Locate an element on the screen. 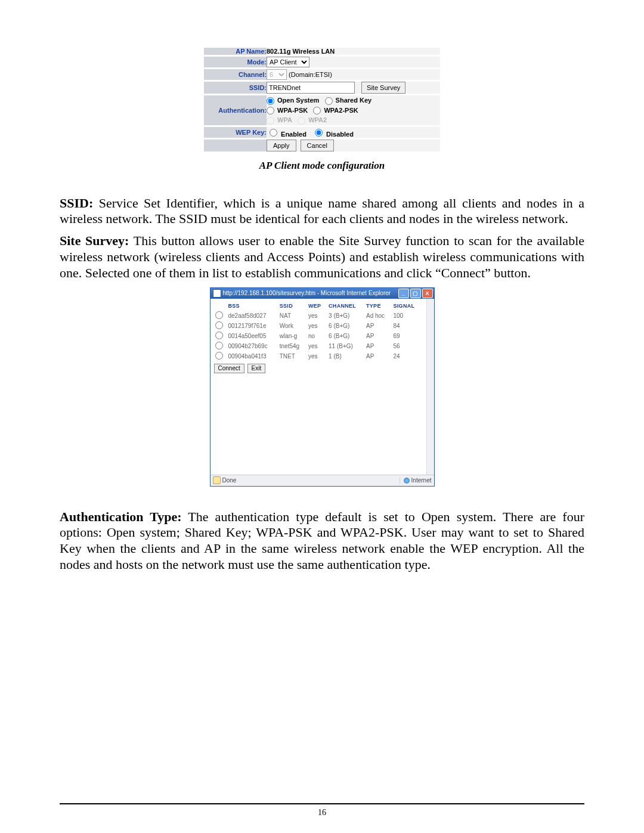 Image resolution: width=644 pixels, height=833 pixels. done-icon is located at coordinates (217, 481).